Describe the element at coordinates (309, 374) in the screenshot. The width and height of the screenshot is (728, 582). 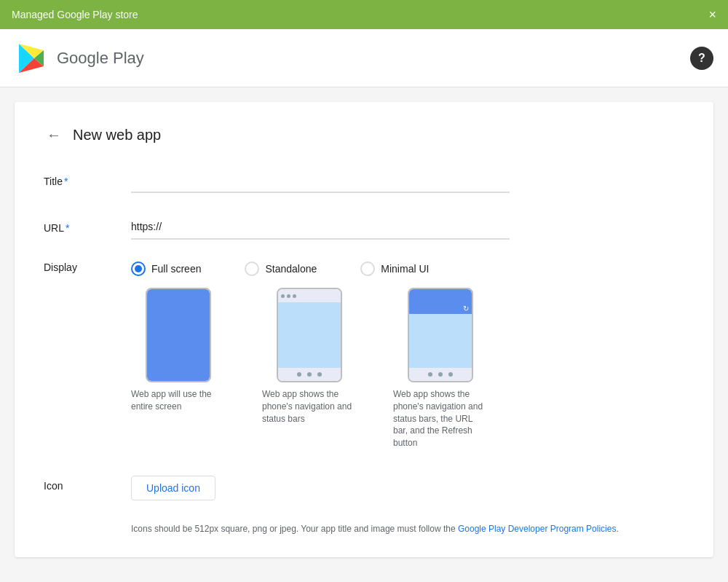
I see `phone-navbar-standalone` at that location.